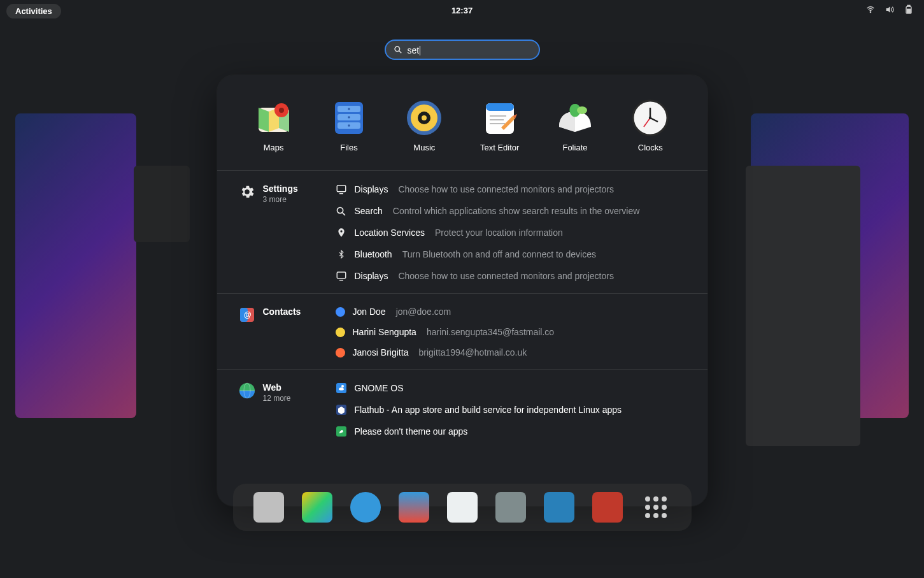  What do you see at coordinates (512, 254) in the screenshot?
I see `settings-row-bluetooth: Bluetooth Turn Bluetooth on and off and …` at bounding box center [512, 254].